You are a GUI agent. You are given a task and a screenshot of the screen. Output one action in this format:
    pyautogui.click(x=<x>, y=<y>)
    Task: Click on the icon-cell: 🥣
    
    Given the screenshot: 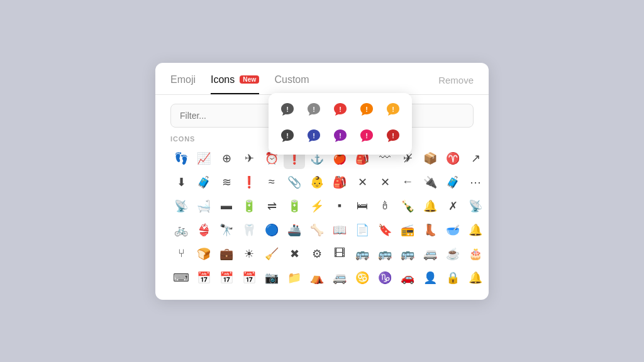 What is the action you would take?
    pyautogui.click(x=453, y=230)
    